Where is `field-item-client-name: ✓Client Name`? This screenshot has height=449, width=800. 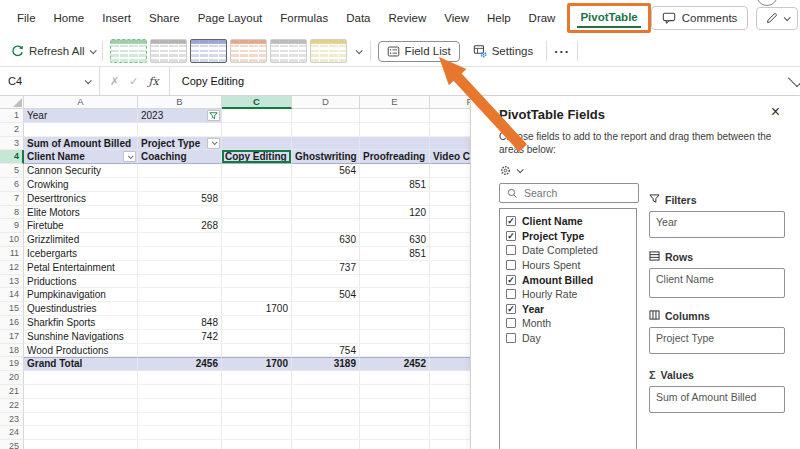
field-item-client-name: ✓Client Name is located at coordinates (568, 222).